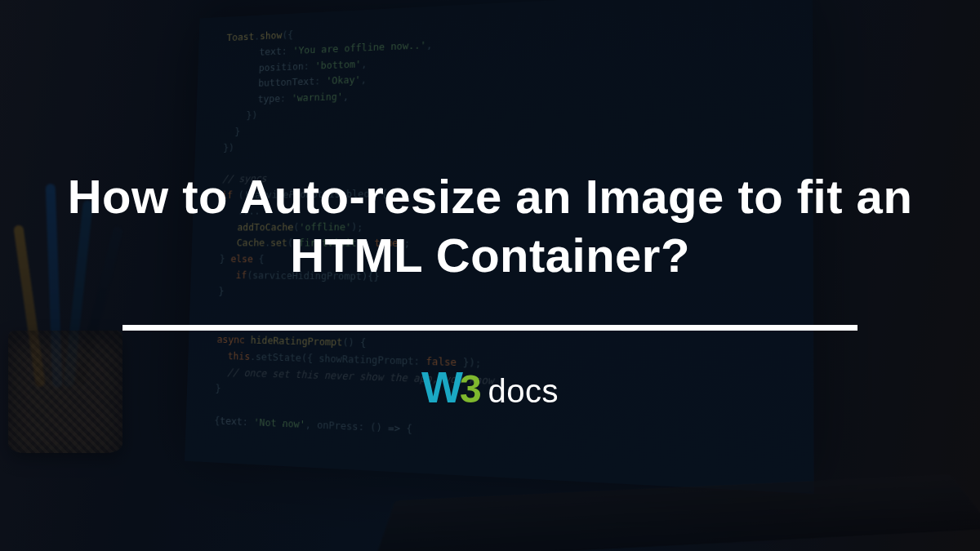 Image resolution: width=980 pixels, height=551 pixels. I want to click on logo-word-docs: docs, so click(524, 391).